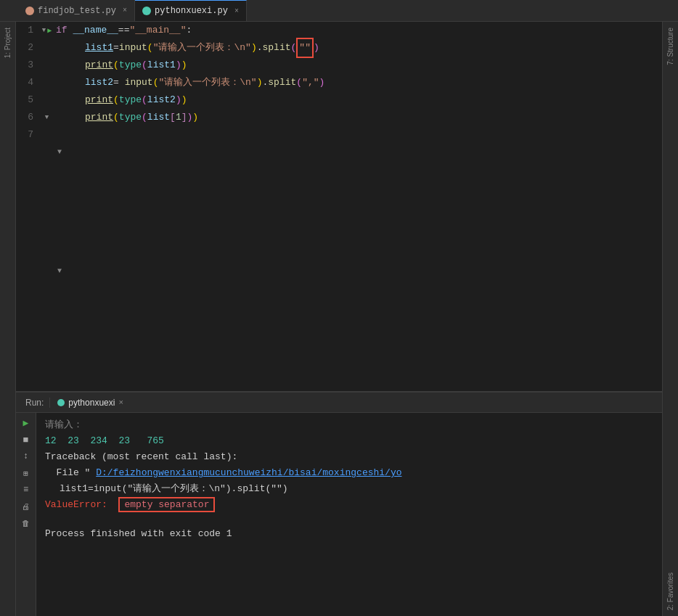 This screenshot has width=678, height=616. Describe the element at coordinates (349, 457) in the screenshot. I see `output-traceback: Traceback (most recent call last):` at that location.